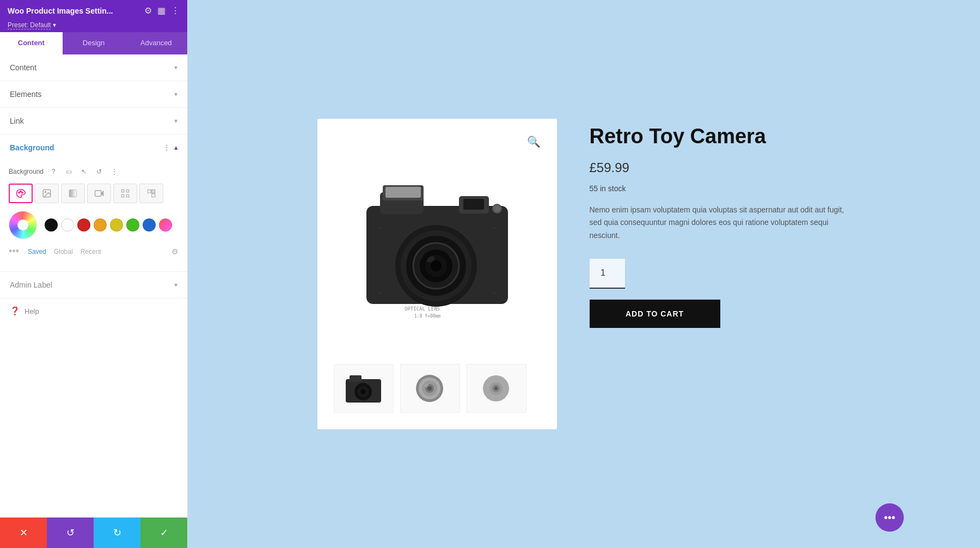  Describe the element at coordinates (94, 94) in the screenshot. I see `elements-section-header: Elements ▾` at that location.